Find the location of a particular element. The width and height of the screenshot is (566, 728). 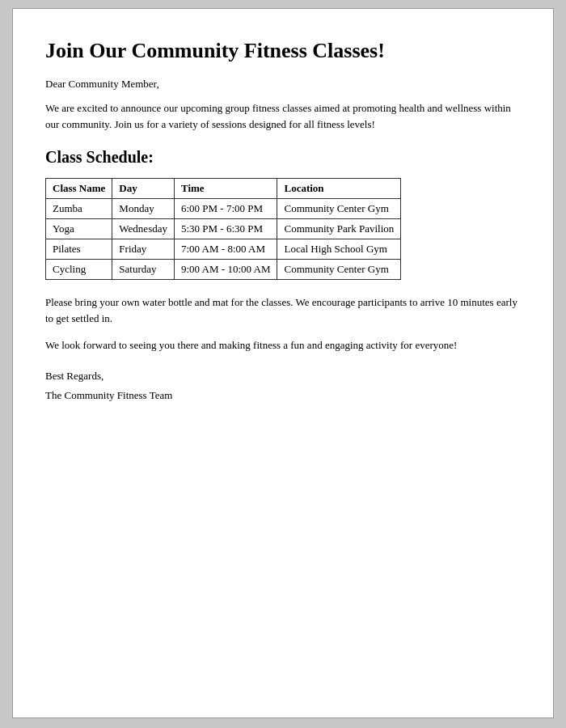

col-header-class: Class Name is located at coordinates (79, 189).